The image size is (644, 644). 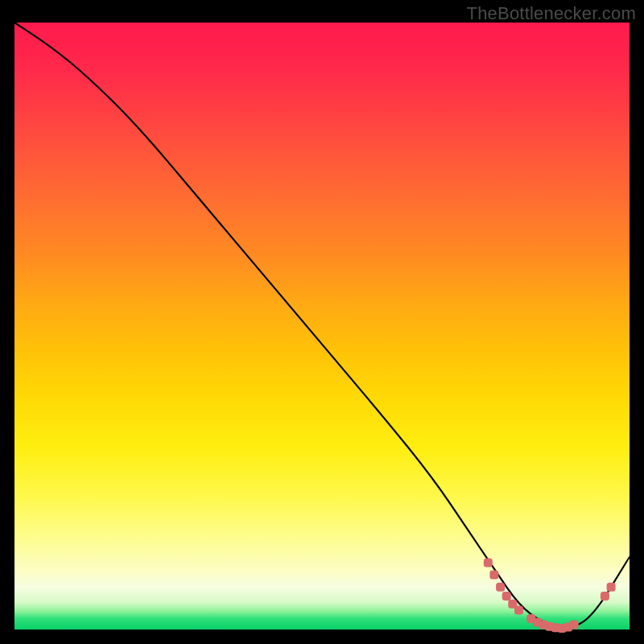 I want to click on watermark-text: TheBottlenecker.com, so click(x=551, y=14).